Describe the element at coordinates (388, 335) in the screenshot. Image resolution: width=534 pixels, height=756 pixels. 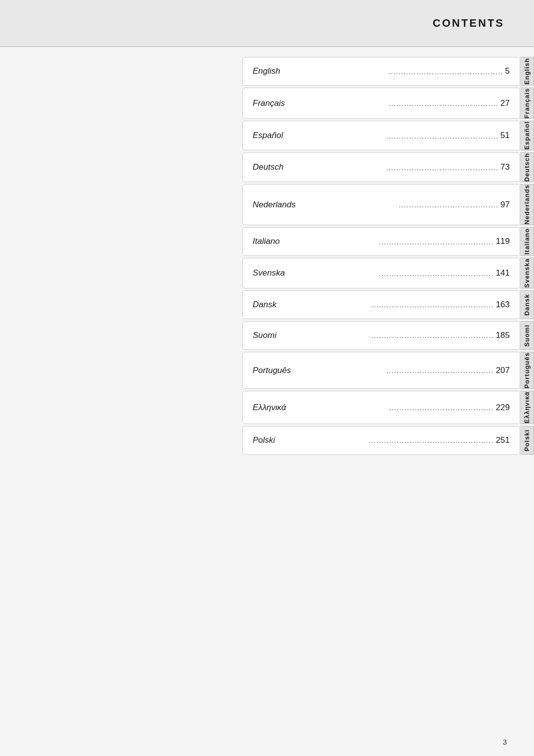
I see `toc-entry: Suomi...................................…` at that location.